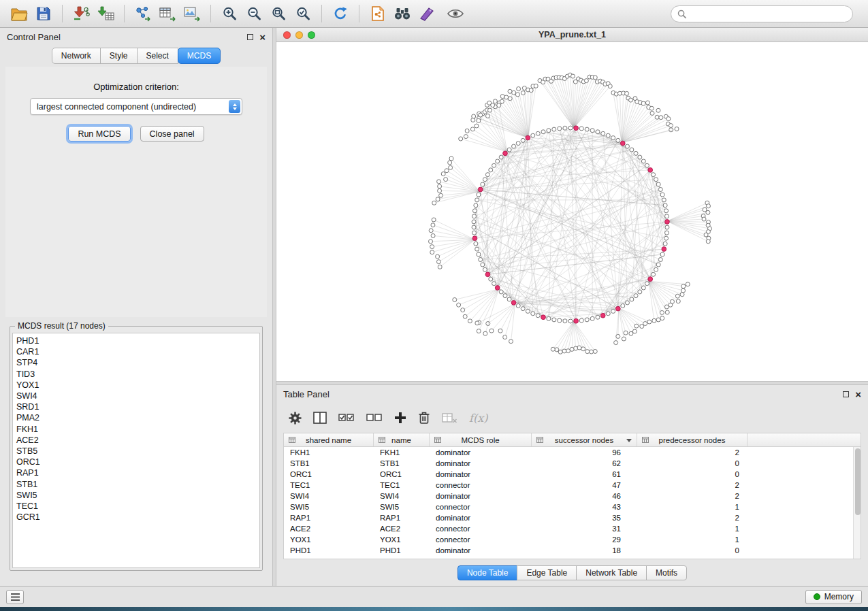 This screenshot has height=611, width=868. What do you see at coordinates (856, 503) in the screenshot?
I see `table-scrollbar` at bounding box center [856, 503].